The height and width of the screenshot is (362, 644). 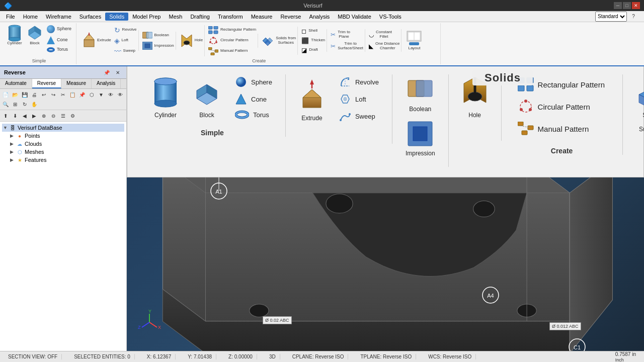 I want to click on ribbon-btn-solids-from-surfaces: Solids fromSurfaces, so click(x=279, y=41).